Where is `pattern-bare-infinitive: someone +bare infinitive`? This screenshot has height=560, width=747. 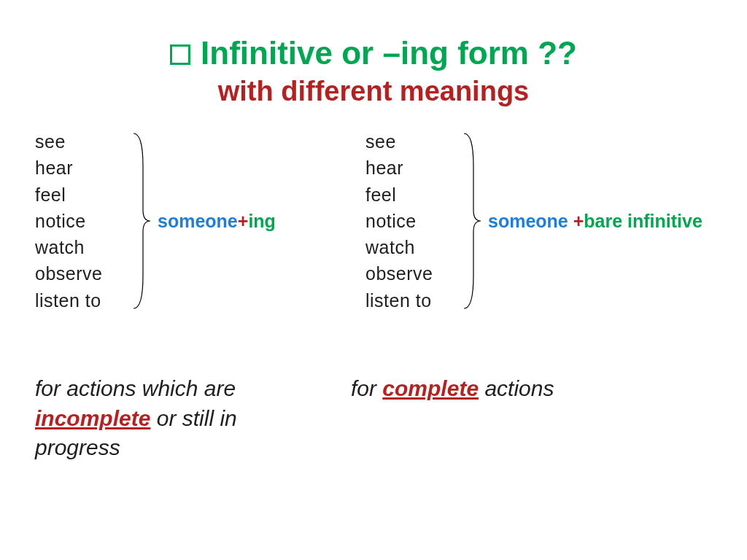 pattern-bare-infinitive: someone +bare infinitive is located at coordinates (595, 222).